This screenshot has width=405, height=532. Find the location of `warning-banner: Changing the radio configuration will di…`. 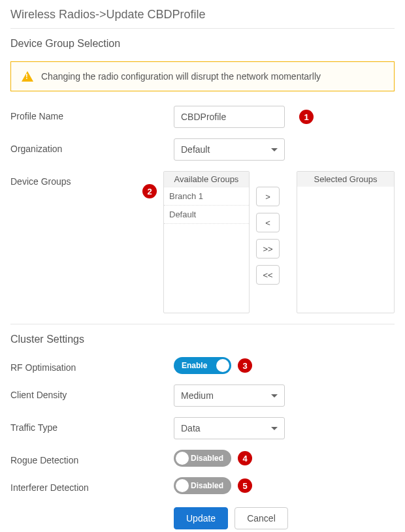

warning-banner: Changing the radio configuration will di… is located at coordinates (202, 76).